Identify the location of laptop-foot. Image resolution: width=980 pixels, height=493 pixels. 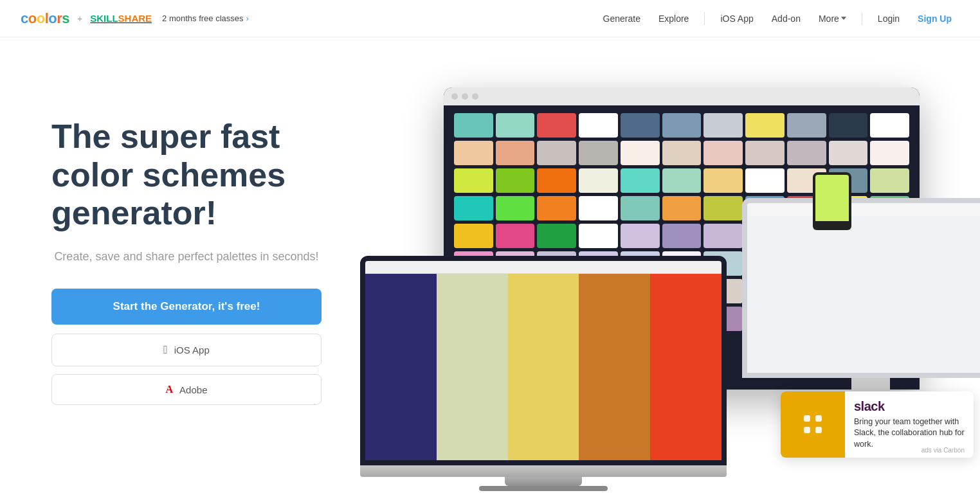
(543, 489).